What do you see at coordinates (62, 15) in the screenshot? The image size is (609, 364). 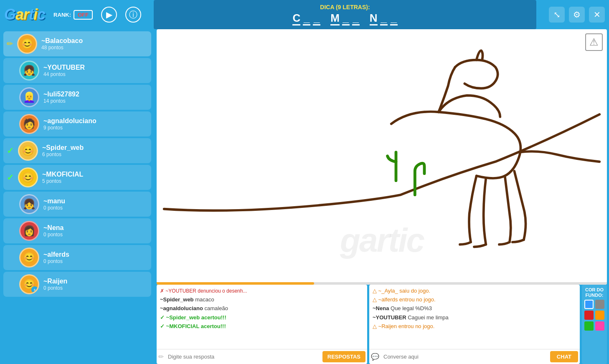 I see `rank-label: RANK:` at bounding box center [62, 15].